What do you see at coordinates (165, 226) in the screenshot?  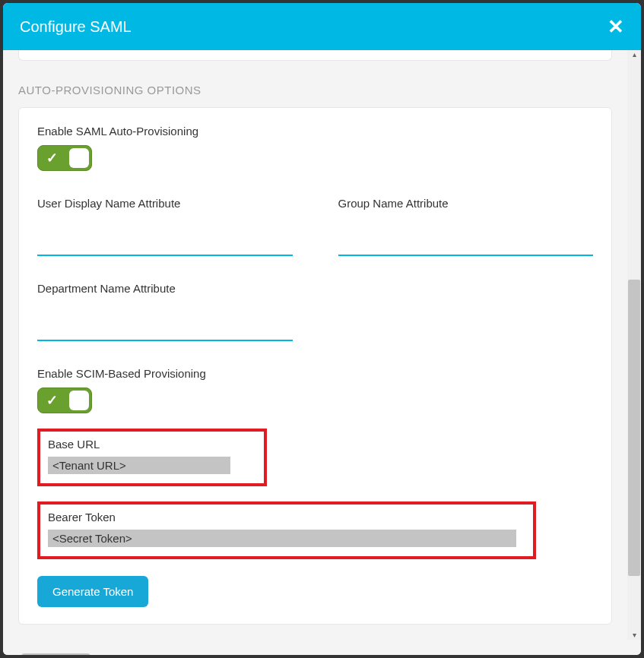 I see `user-display-col: User Display Name Attribute` at bounding box center [165, 226].